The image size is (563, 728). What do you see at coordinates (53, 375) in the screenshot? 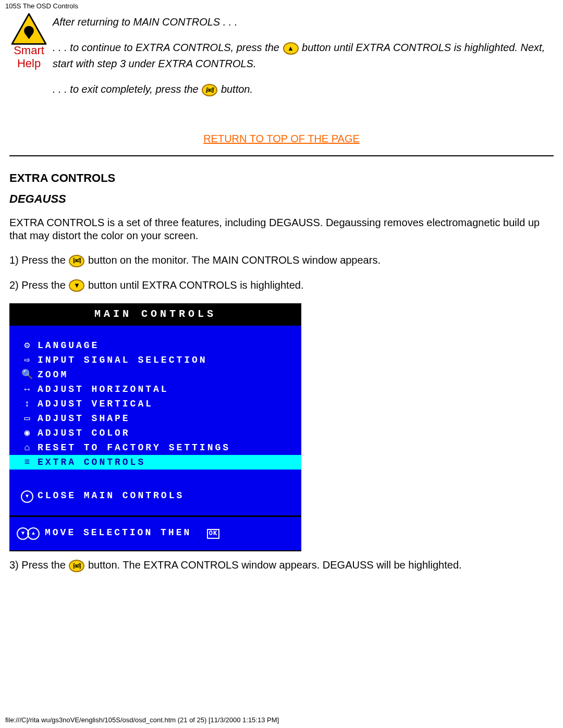
I see `osd-item-label: ZOOM` at bounding box center [53, 375].